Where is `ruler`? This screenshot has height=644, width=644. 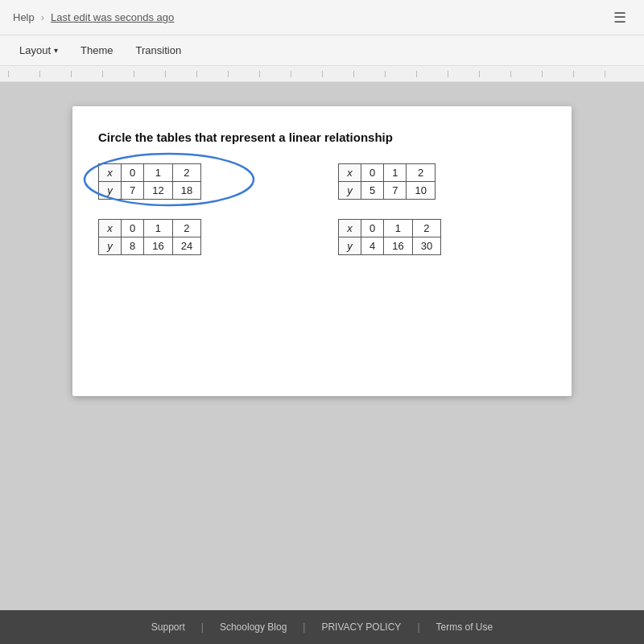
ruler is located at coordinates (322, 74).